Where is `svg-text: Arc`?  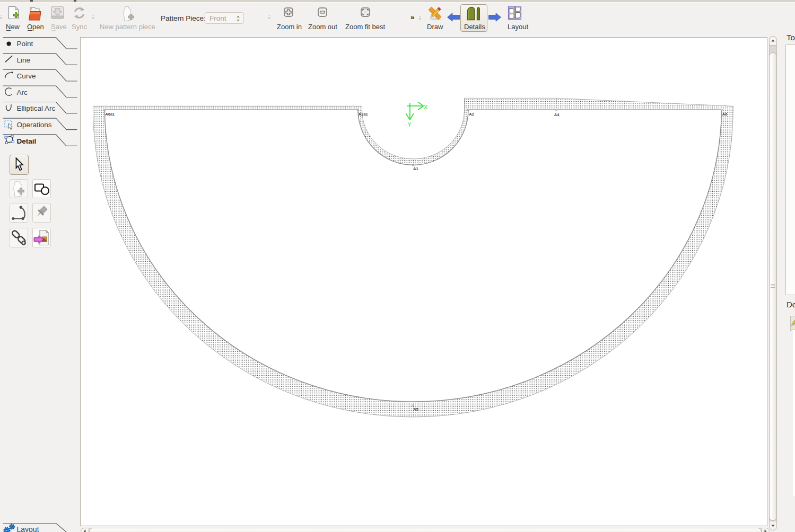 svg-text: Arc is located at coordinates (22, 92).